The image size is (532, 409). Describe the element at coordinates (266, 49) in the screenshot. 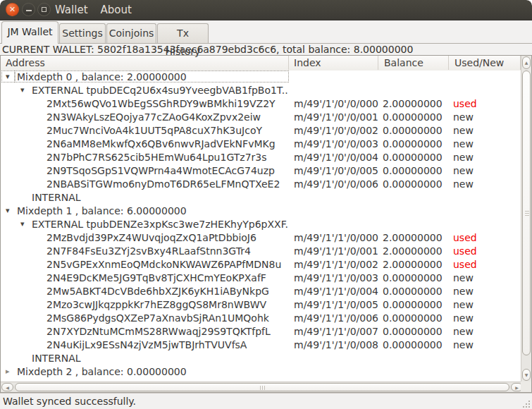

I see `current-wallet-label: CURRENT WALLET: 5802f18a13543faec6a879eb…` at that location.